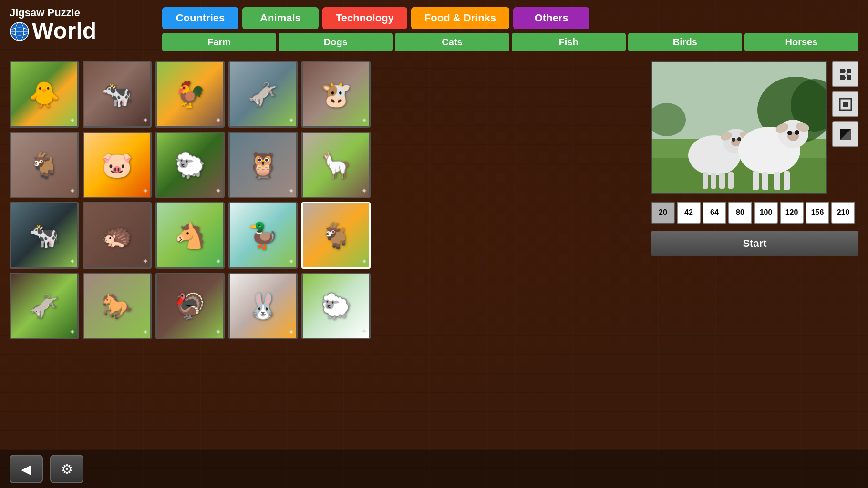 Image resolution: width=868 pixels, height=488 pixels. Describe the element at coordinates (845, 134) in the screenshot. I see `black-mode-btn` at that location.